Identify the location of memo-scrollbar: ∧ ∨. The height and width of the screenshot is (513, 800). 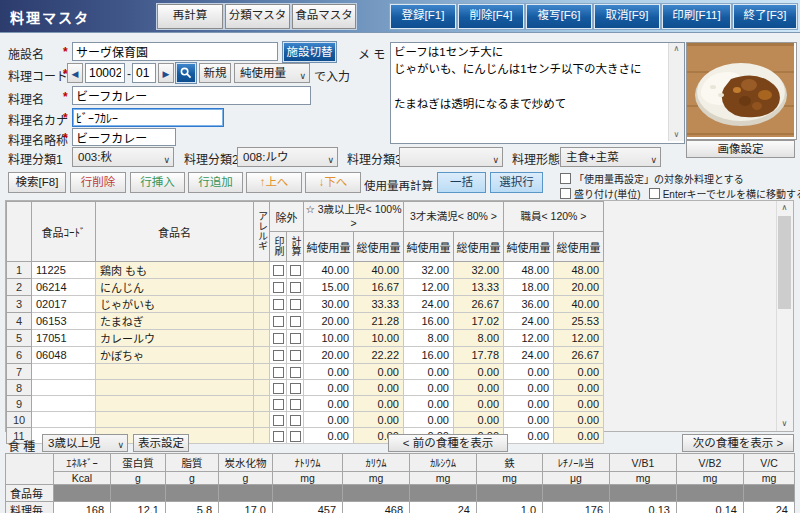
(676, 92).